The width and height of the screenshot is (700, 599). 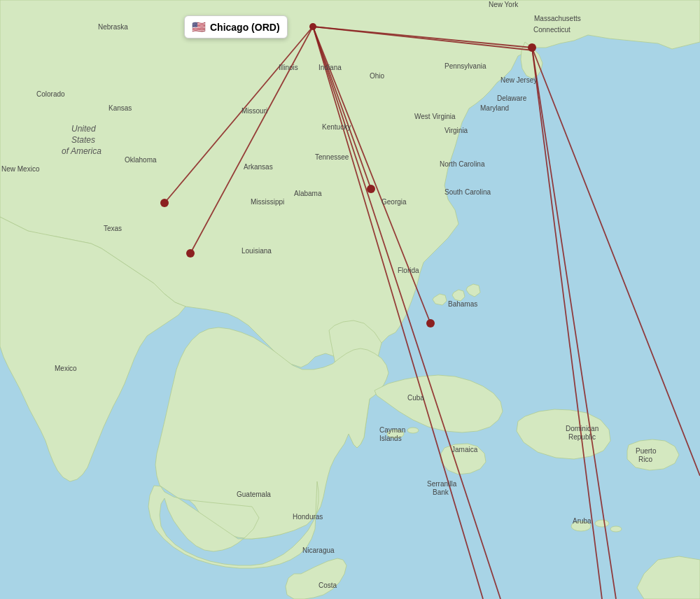 I want to click on svg-text: United, so click(x=84, y=129).